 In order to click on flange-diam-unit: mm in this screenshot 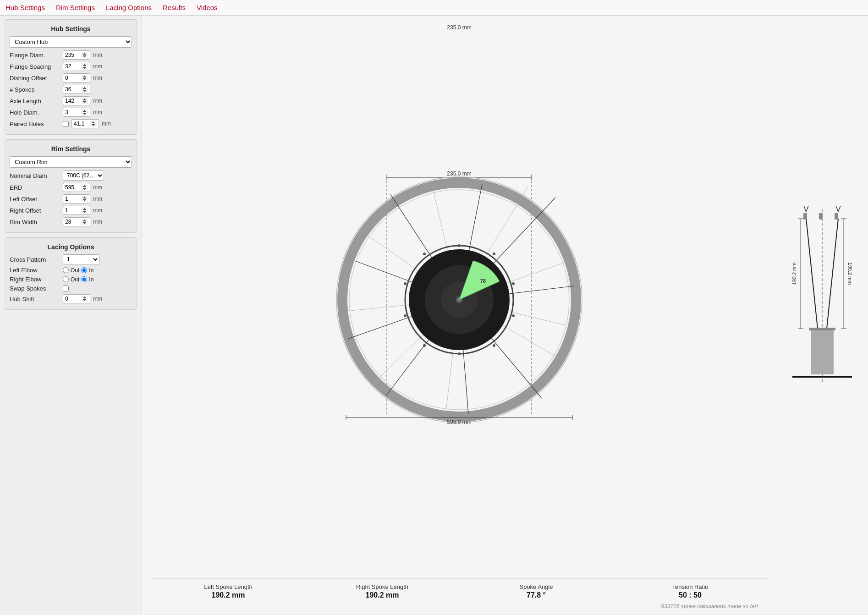, I will do `click(98, 55)`.